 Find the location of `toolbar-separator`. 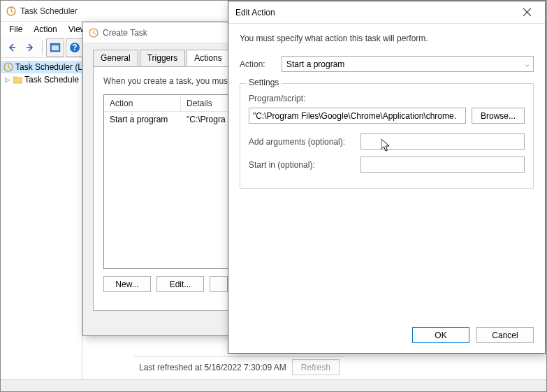

toolbar-separator is located at coordinates (42, 48).